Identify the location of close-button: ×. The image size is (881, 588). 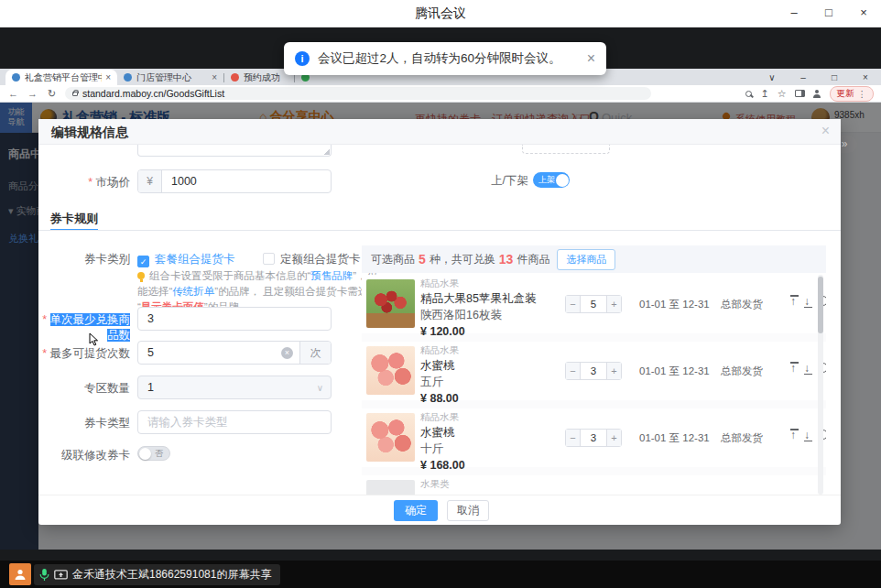
(864, 14).